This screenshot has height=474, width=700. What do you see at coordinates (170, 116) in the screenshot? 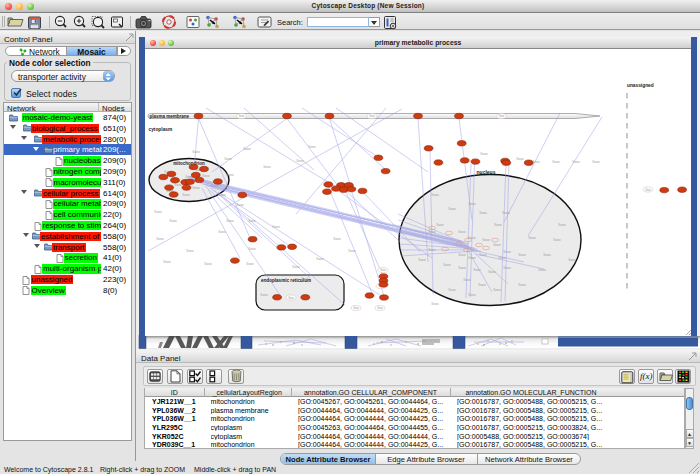
I see `svg-text: plasma membrane` at bounding box center [170, 116].